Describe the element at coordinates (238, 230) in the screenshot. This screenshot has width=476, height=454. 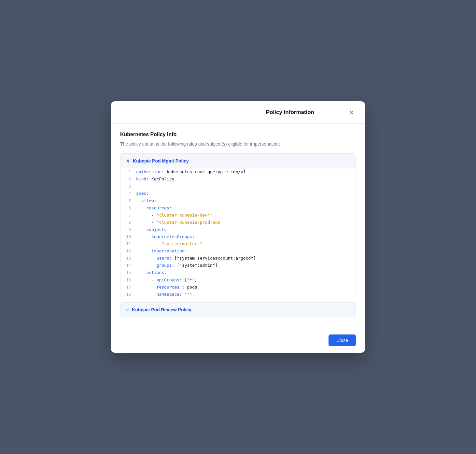
I see `code-line: 9 subjects:` at that location.